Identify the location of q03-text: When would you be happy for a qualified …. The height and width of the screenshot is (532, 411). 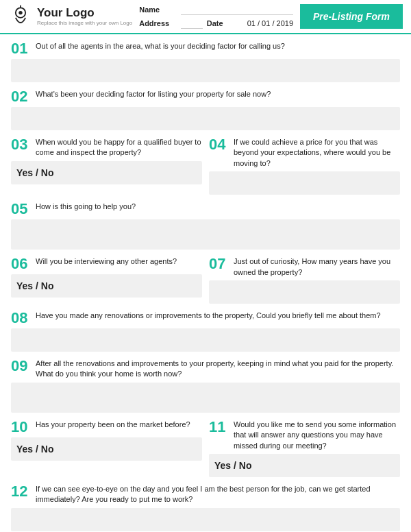
(119, 148).